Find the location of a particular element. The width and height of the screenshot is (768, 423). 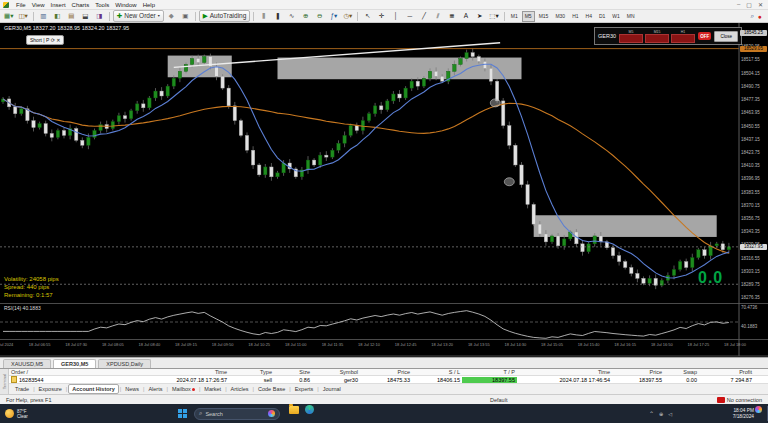

zoom-out-button: ⊖ is located at coordinates (320, 16).